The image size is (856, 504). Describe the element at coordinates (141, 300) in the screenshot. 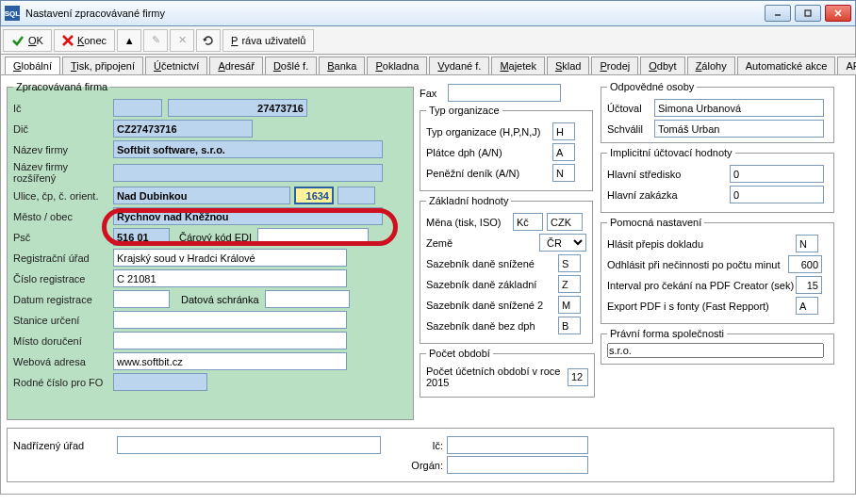

I see `regd-input` at that location.